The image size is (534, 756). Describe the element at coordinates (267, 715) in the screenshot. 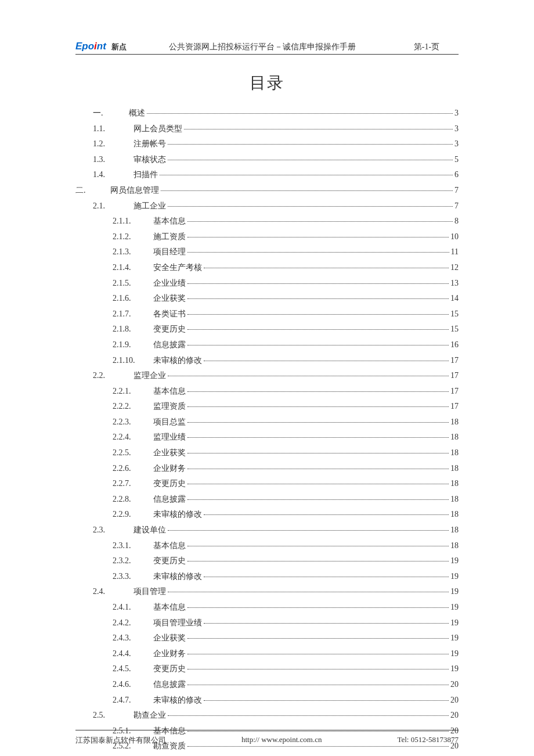

I see `toc-entry: 2.5.勘查企业20` at that location.